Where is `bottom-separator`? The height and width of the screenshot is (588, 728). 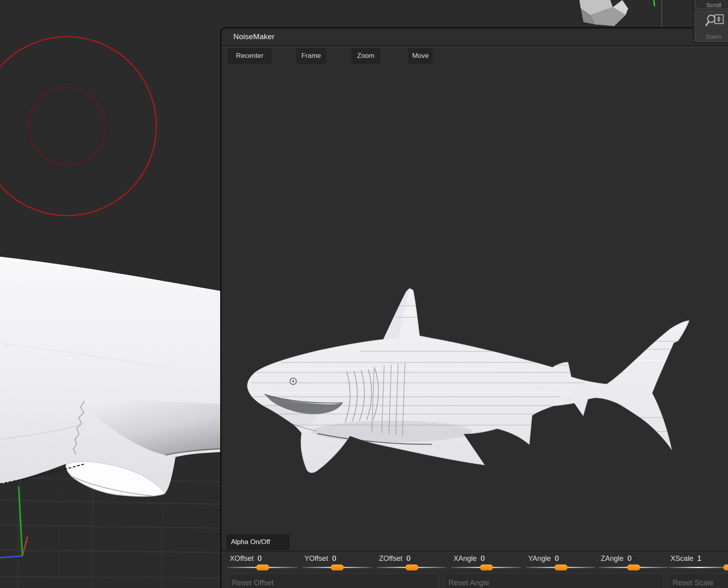
bottom-separator is located at coordinates (475, 552).